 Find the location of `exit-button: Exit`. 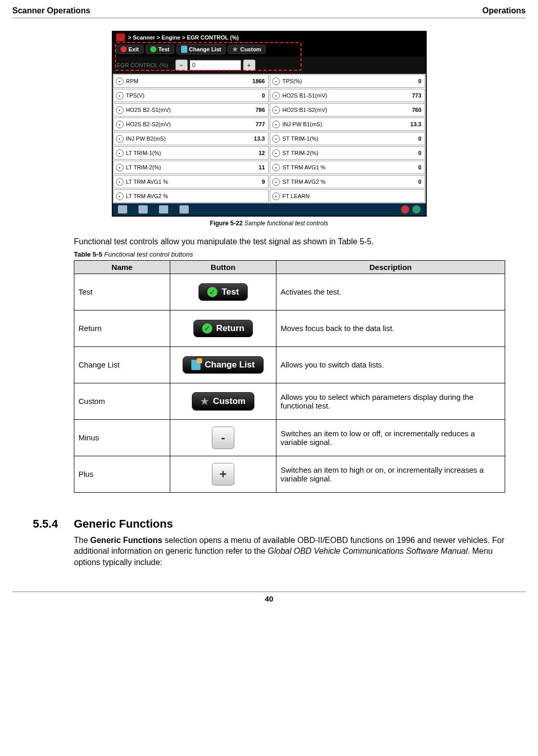

exit-button: Exit is located at coordinates (130, 49).